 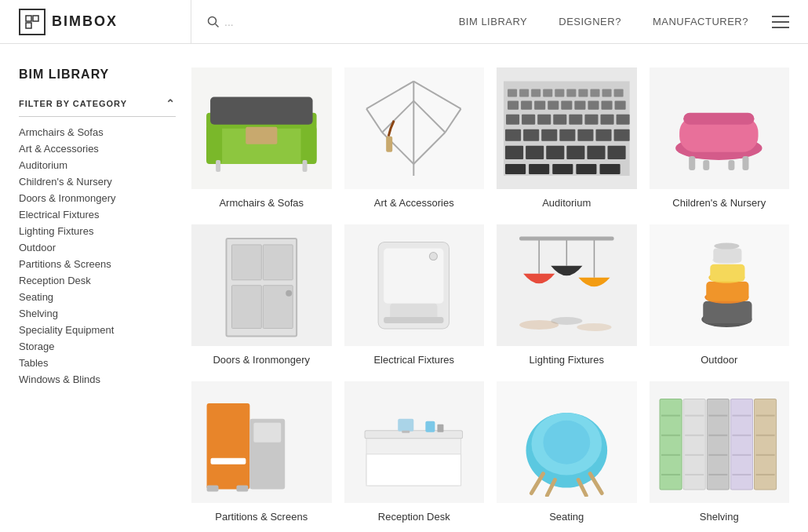 What do you see at coordinates (171, 104) in the screenshot?
I see `chevron-down-icon: ⌃` at bounding box center [171, 104].